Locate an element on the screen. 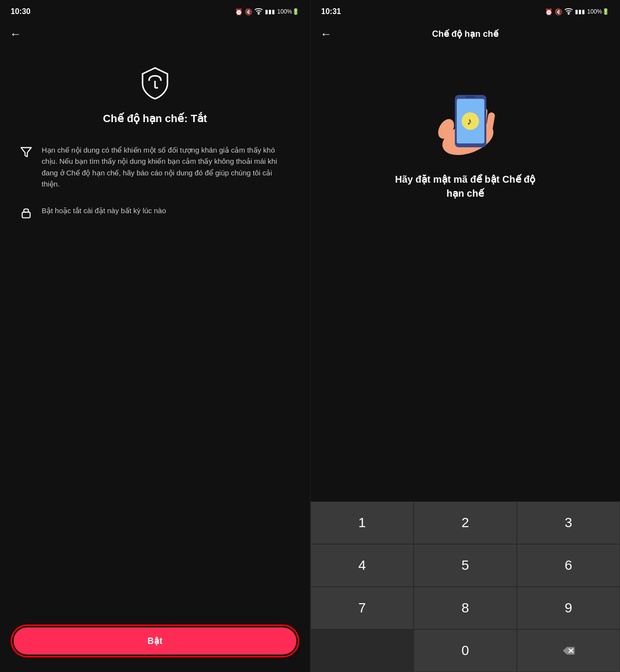  numpad-row-3: 7 8 9 is located at coordinates (465, 608).